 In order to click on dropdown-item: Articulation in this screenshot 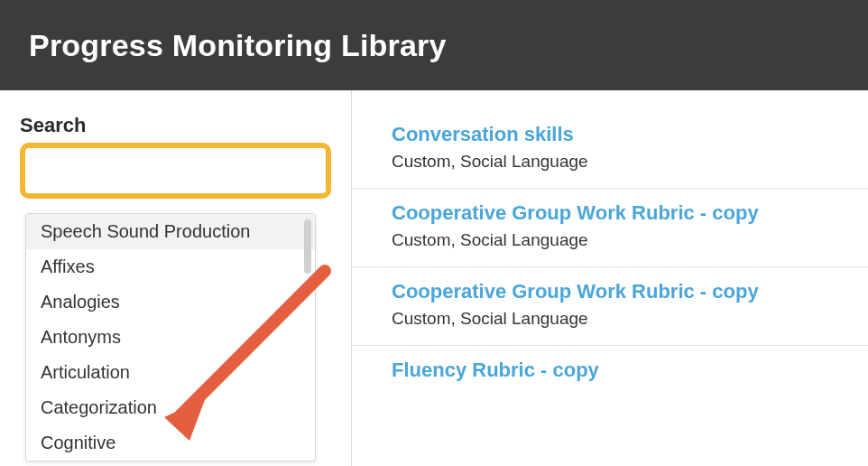, I will do `click(171, 372)`.